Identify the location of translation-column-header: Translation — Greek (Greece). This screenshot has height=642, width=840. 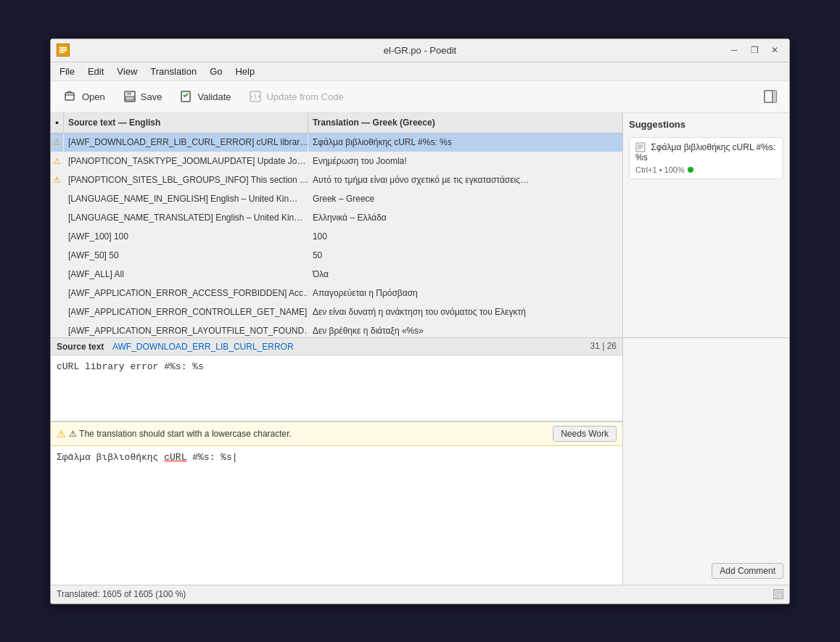
(466, 123).